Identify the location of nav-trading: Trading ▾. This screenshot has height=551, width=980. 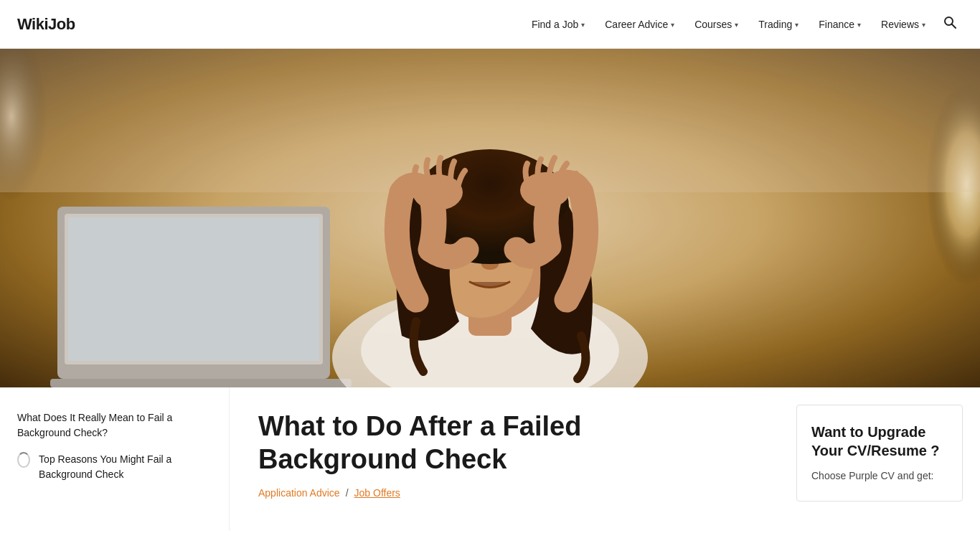
(778, 24).